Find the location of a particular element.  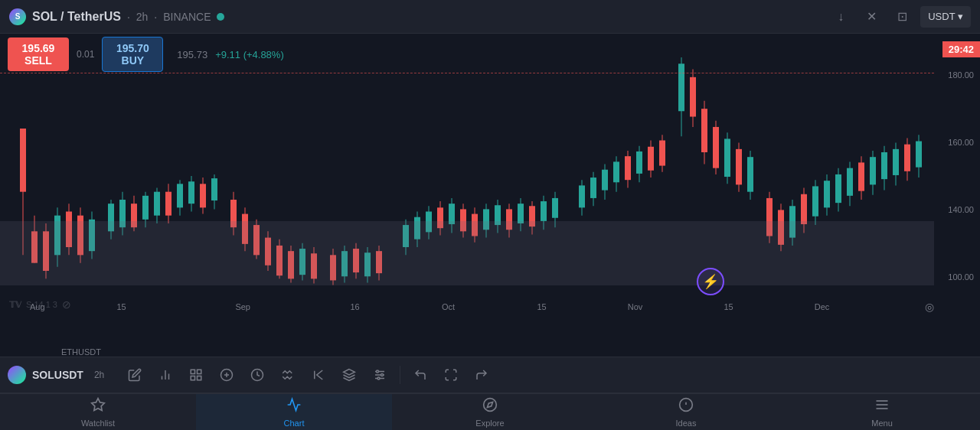

replay-button is located at coordinates (257, 375).